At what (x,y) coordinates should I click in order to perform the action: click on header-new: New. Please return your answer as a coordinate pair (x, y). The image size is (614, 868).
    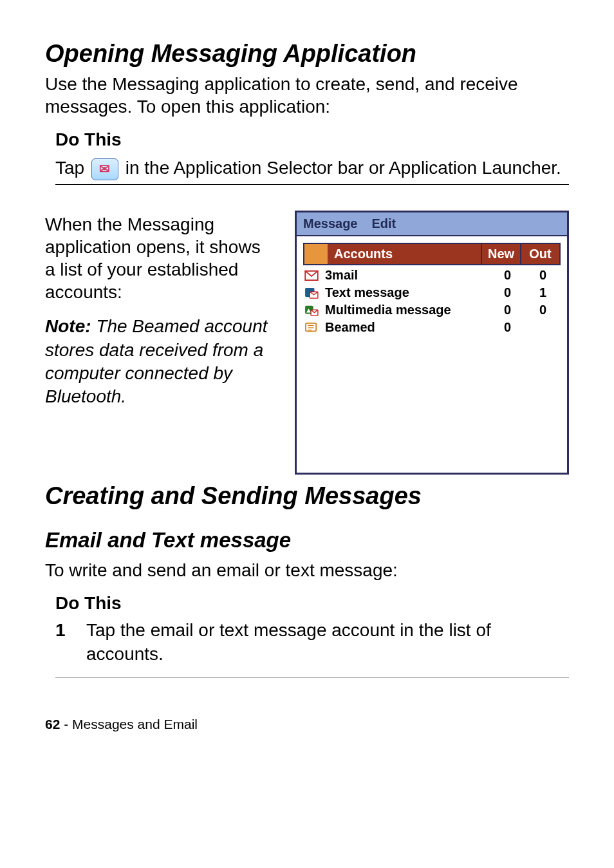
    Looking at the image, I should click on (501, 254).